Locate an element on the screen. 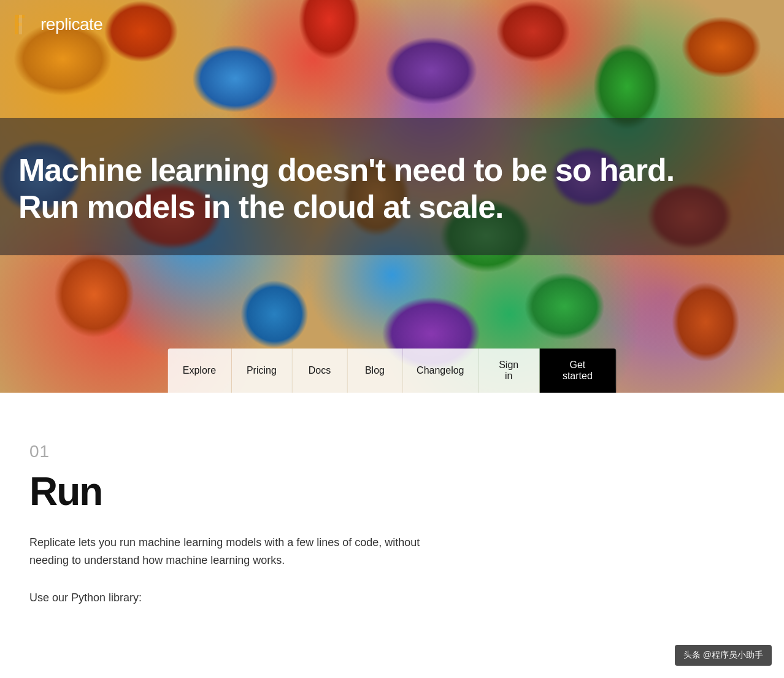 The image size is (784, 678). nav-signin: Sign in is located at coordinates (509, 371).